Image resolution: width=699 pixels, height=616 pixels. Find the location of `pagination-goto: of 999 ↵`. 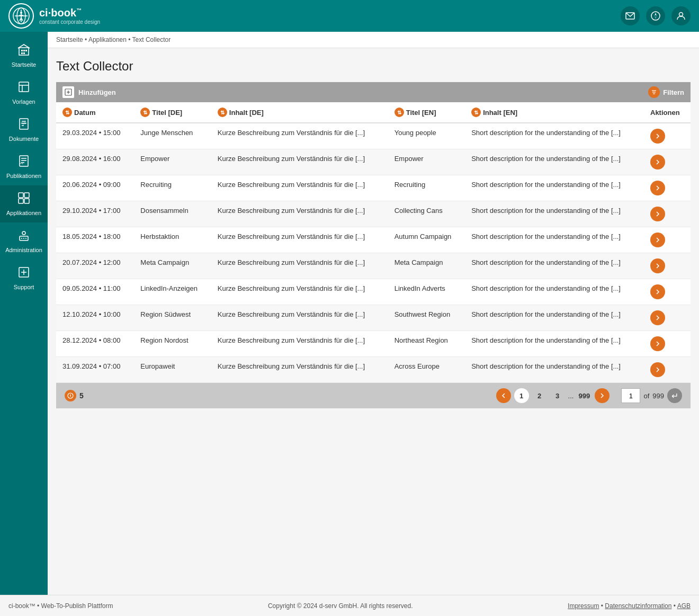

pagination-goto: of 999 ↵ is located at coordinates (651, 396).